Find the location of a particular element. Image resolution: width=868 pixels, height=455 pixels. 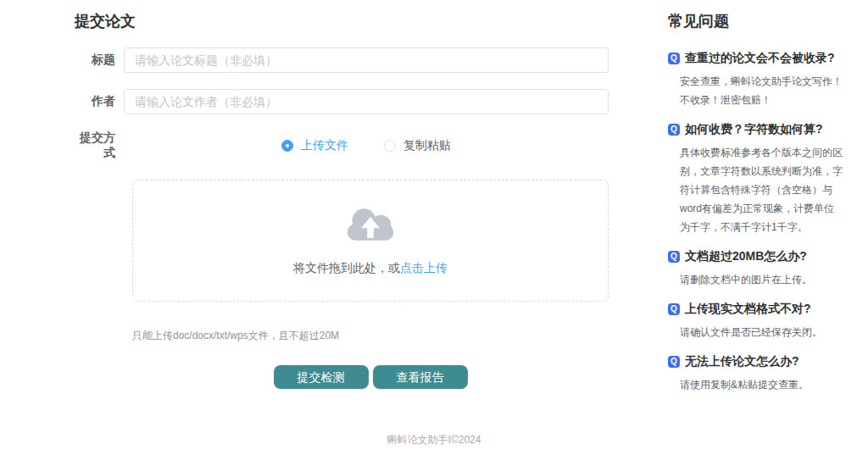

upload-tip-text: 只能上传doc/docx/txt/wps文件，且不超过20M is located at coordinates (370, 336).